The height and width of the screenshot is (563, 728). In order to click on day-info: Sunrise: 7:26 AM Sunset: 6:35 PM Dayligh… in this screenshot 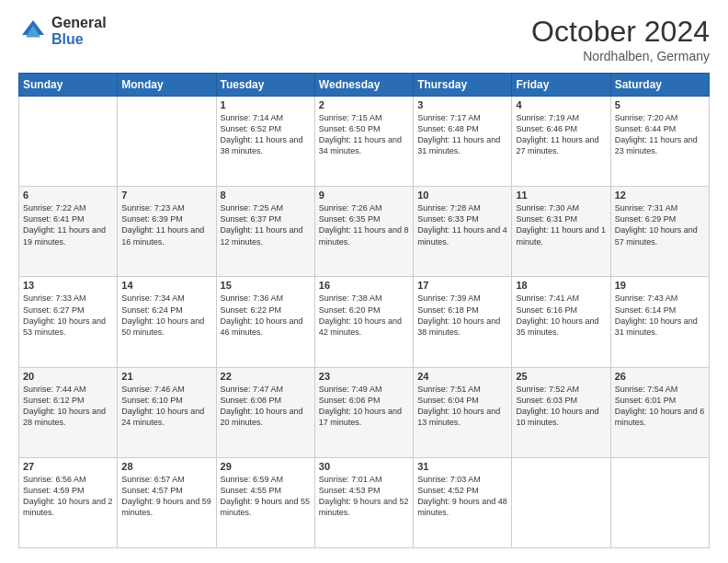, I will do `click(364, 224)`.